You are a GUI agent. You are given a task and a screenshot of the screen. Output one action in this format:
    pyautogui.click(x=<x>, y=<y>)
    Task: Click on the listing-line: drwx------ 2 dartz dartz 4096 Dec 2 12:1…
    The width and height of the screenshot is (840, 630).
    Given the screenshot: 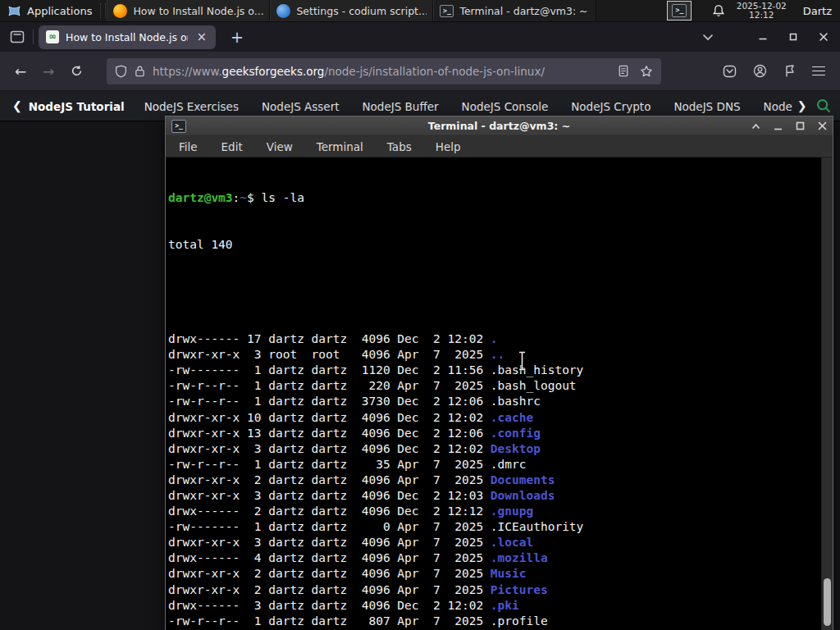 What is the action you would take?
    pyautogui.click(x=495, y=512)
    